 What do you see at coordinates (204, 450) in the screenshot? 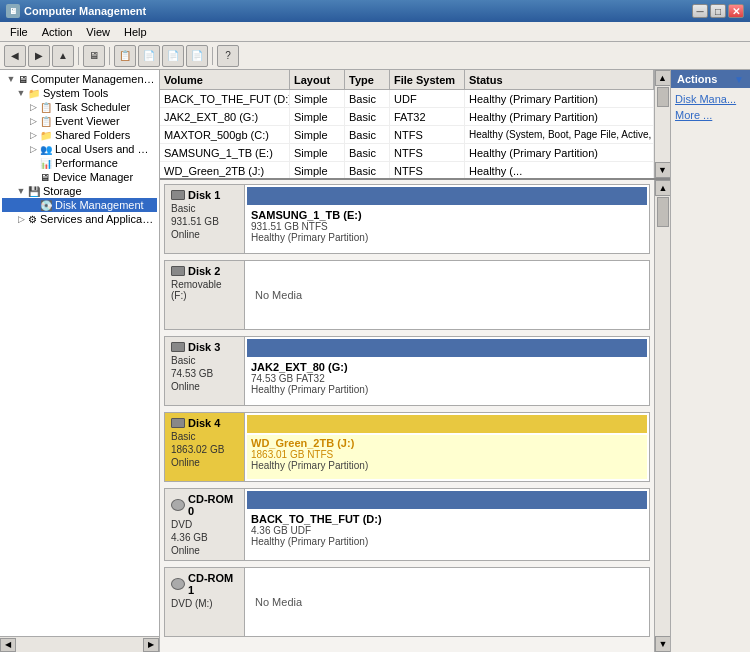
I see `disk-size-4: 1863.02 GB` at bounding box center [204, 450].